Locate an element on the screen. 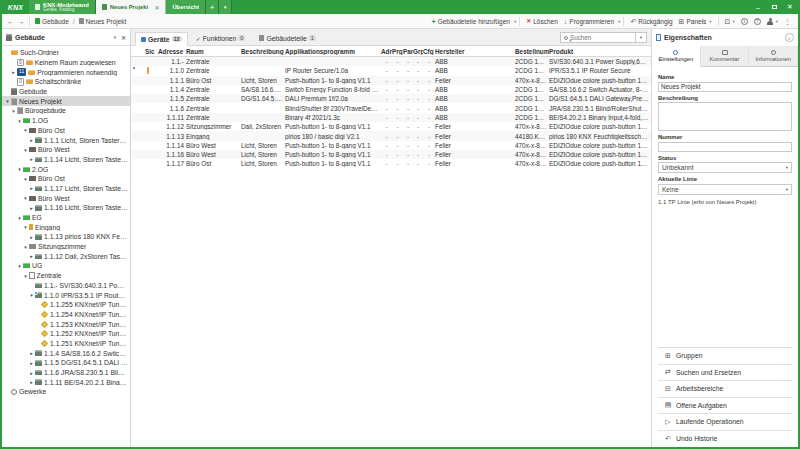  tree-item: 1.1.253 KNXnet/IP Tunneling Schnittstell… is located at coordinates (66, 324).